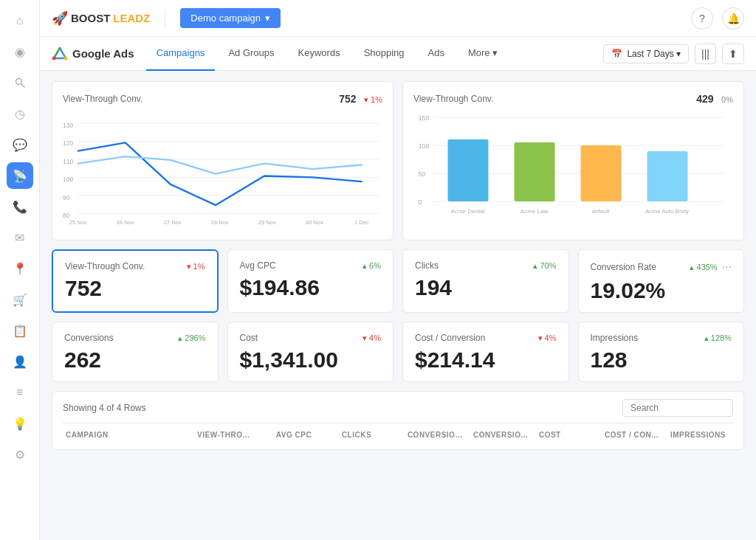 This screenshot has height=540, width=756. Describe the element at coordinates (372, 435) in the screenshot. I see `th-clicks: CLICKS` at that location.